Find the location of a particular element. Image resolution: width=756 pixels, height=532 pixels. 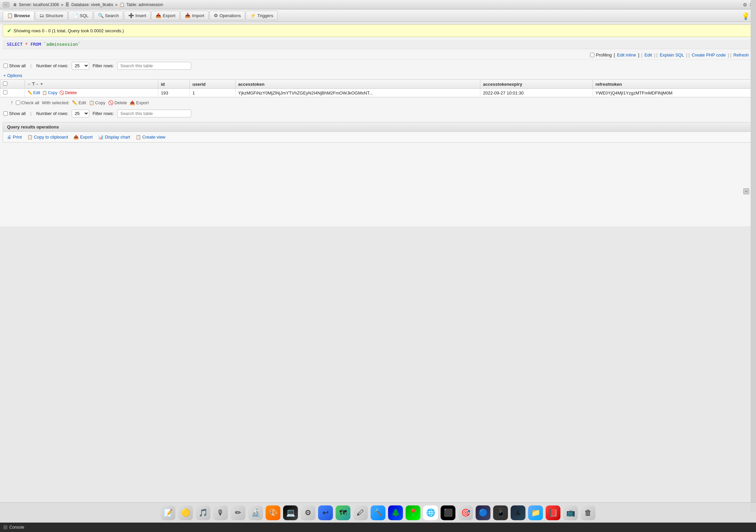

th-refreshtoken: refreshtoken is located at coordinates (674, 84).